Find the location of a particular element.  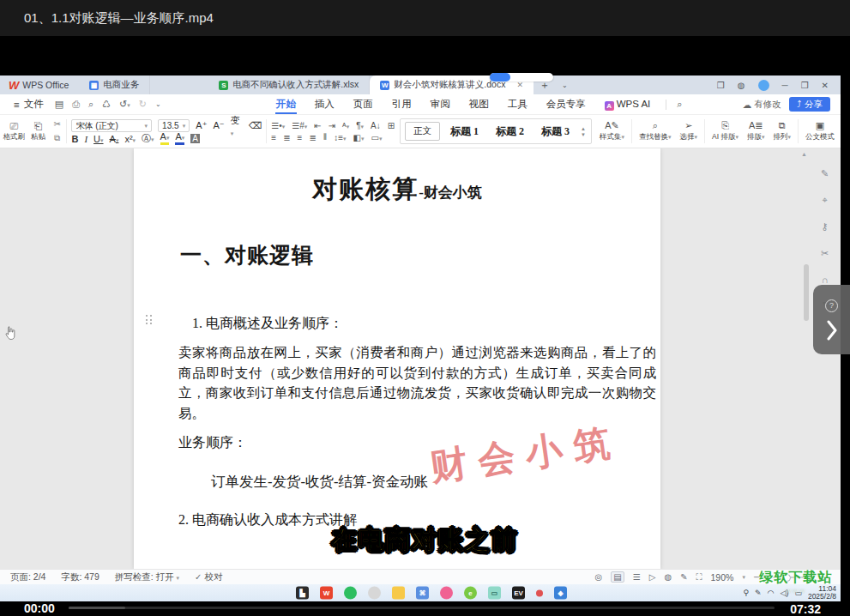

bold-icon: B is located at coordinates (75, 139).